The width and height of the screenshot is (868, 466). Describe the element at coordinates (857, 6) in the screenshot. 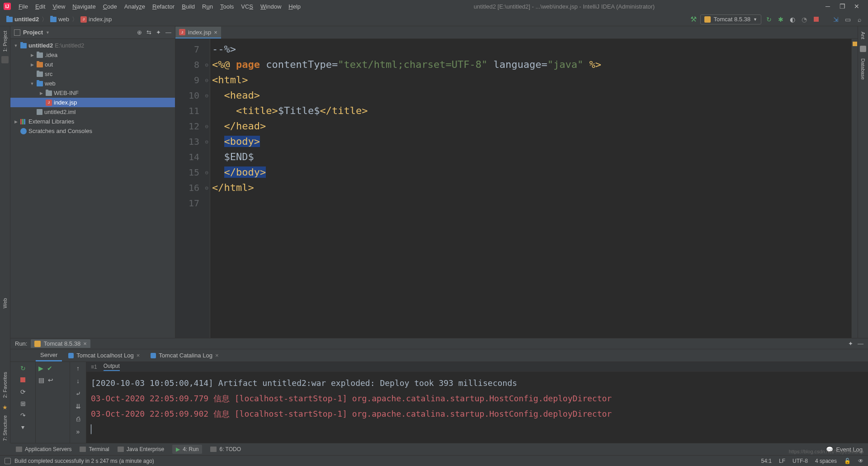

I see `close-button: ✕` at that location.